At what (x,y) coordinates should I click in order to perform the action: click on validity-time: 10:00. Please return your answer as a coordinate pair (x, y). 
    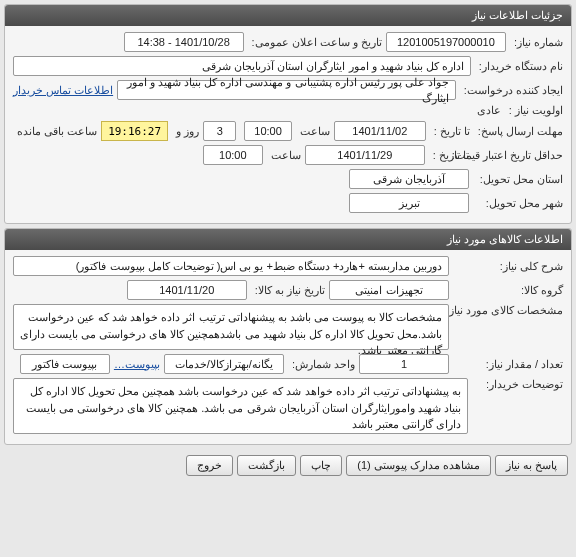
    Looking at the image, I should click on (233, 155).